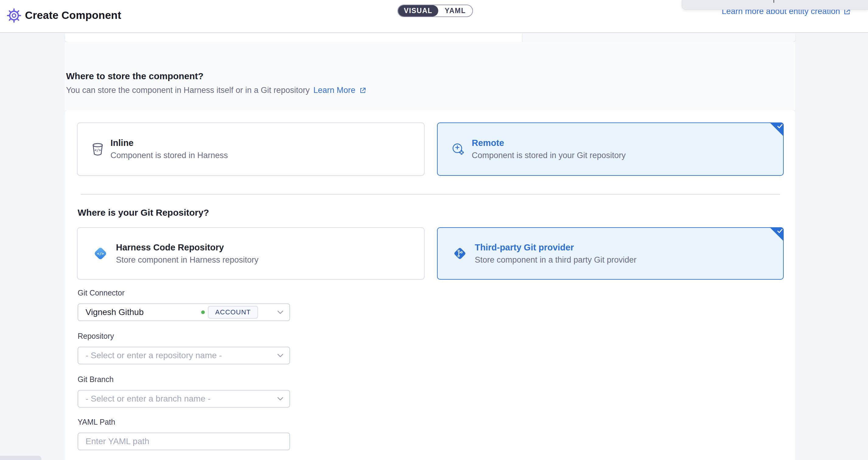  What do you see at coordinates (611, 254) in the screenshot?
I see `git-option-third-party: Third-party Git provider Store component…` at bounding box center [611, 254].